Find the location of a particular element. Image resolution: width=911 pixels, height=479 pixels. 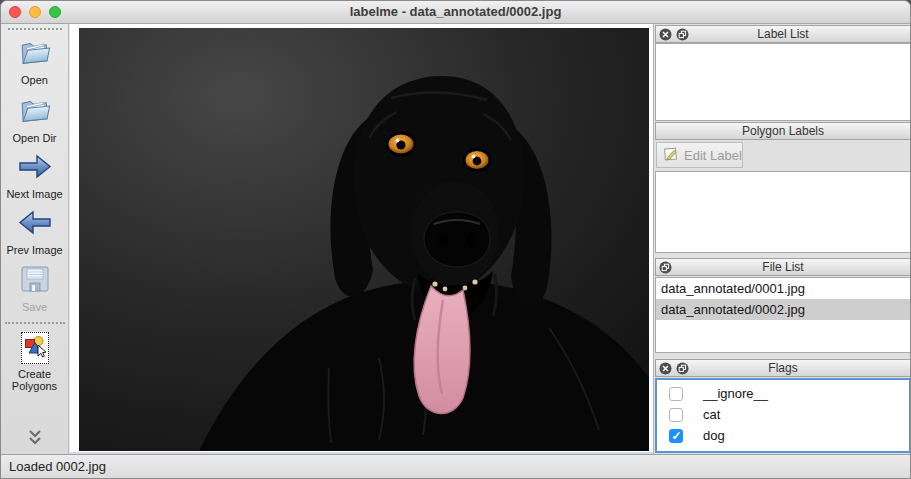

open-button-label: Open is located at coordinates (34, 80).